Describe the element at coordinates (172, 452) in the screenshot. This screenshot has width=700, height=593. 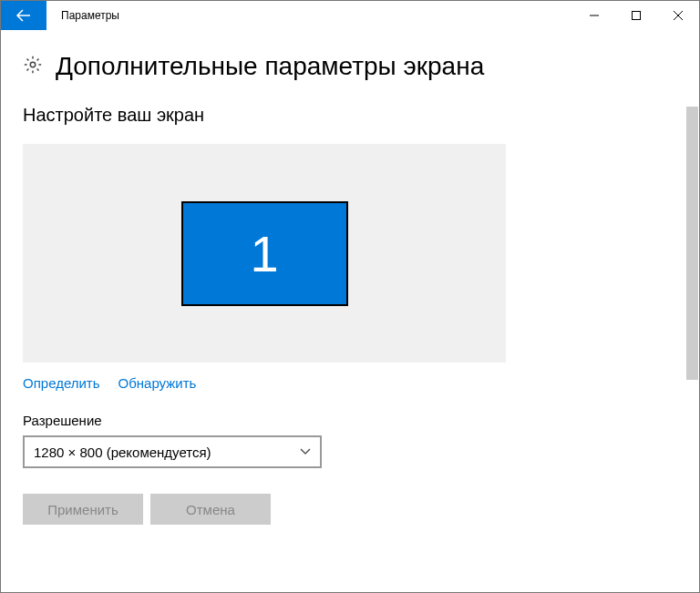
I see `resolution-select: 1280 × 800 (рекомендуется)` at that location.